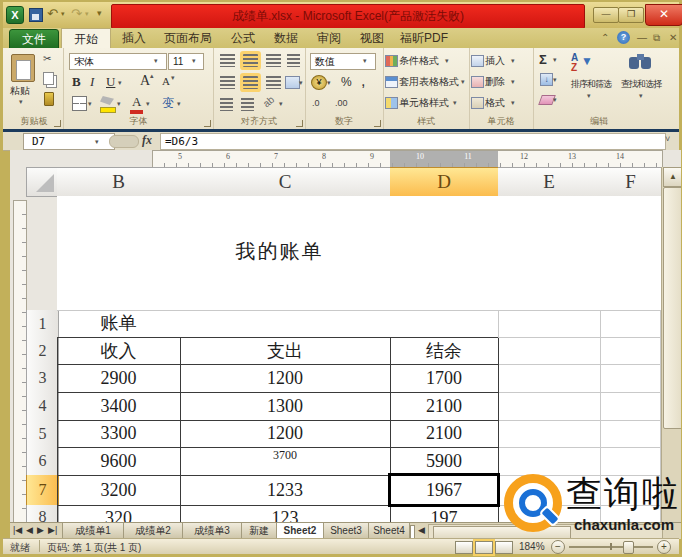 The height and width of the screenshot is (557, 682). I want to click on cut-icon: ✂, so click(47, 58).